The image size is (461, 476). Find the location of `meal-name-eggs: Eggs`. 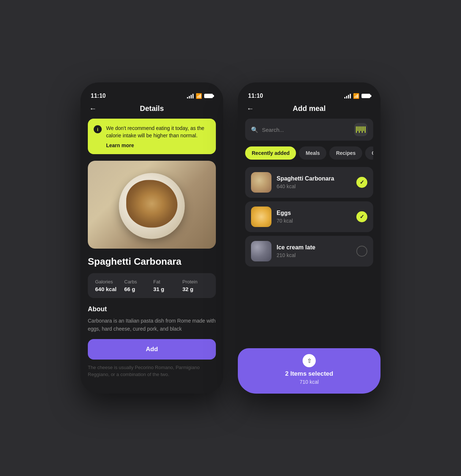

meal-name-eggs: Eggs is located at coordinates (314, 213).